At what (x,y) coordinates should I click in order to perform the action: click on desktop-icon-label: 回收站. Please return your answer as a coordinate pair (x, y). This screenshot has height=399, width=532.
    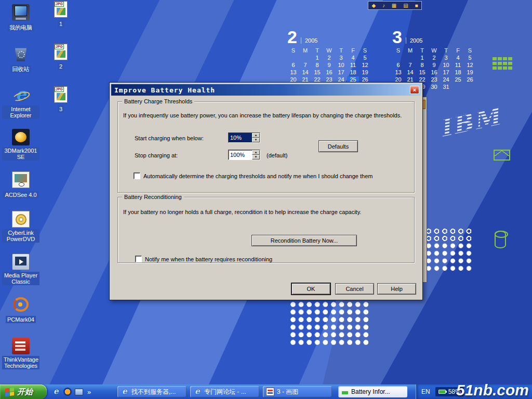
    Looking at the image, I should click on (21, 69).